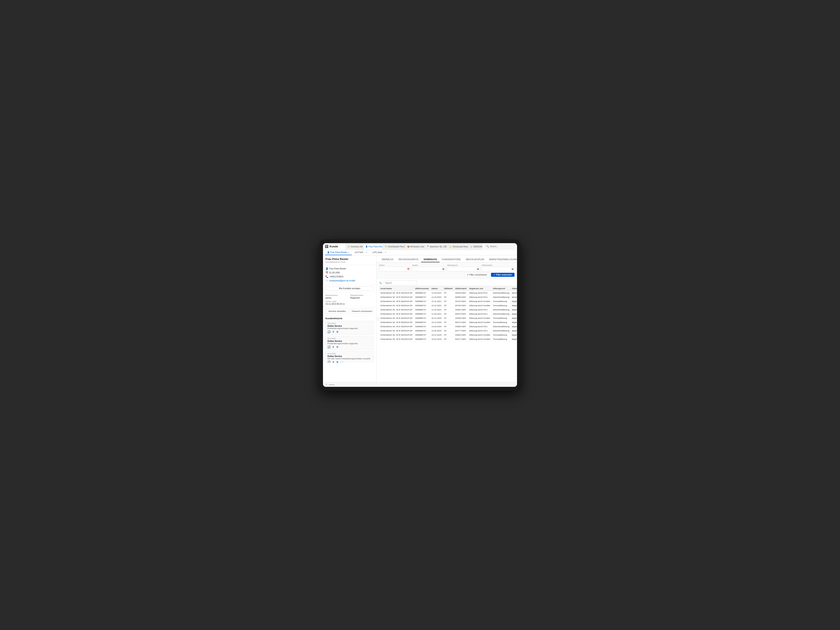 The height and width of the screenshot is (630, 840). I want to click on username-label: Benutzername, so click(337, 295).